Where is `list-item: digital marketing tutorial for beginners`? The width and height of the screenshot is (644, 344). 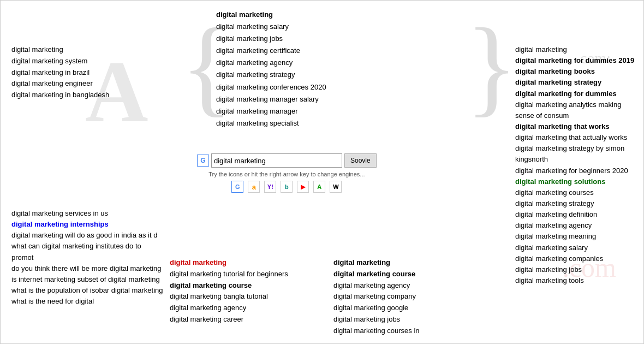
list-item: digital marketing tutorial for beginners is located at coordinates (241, 274).